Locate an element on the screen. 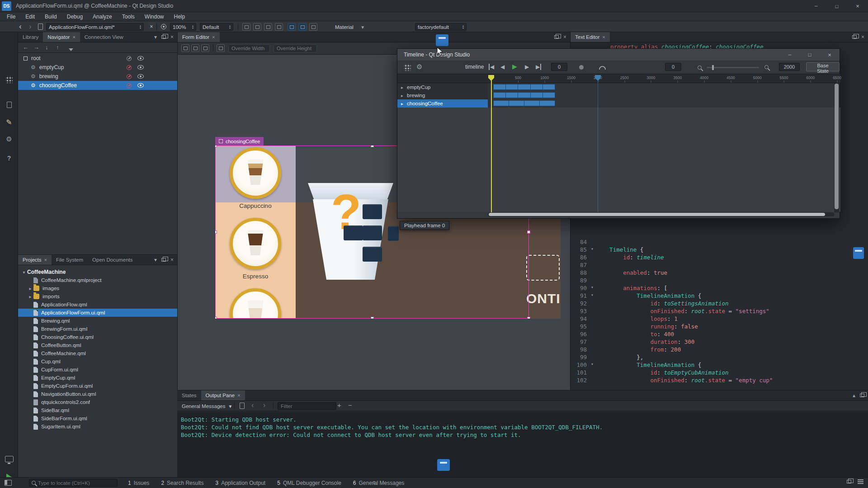 Image resolution: width=868 pixels, height=488 pixels. code-line: 88 enabled: true is located at coordinates (716, 273).